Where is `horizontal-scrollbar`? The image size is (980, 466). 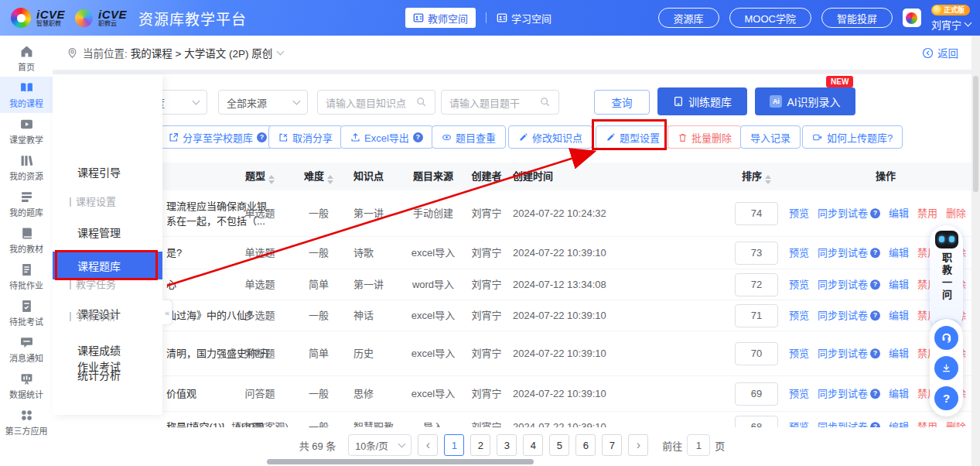
horizontal-scrollbar is located at coordinates (401, 461).